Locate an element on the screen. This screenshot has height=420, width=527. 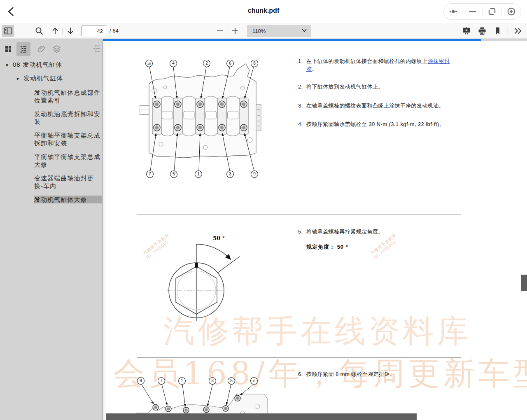
minimize-button is located at coordinates (473, 12).